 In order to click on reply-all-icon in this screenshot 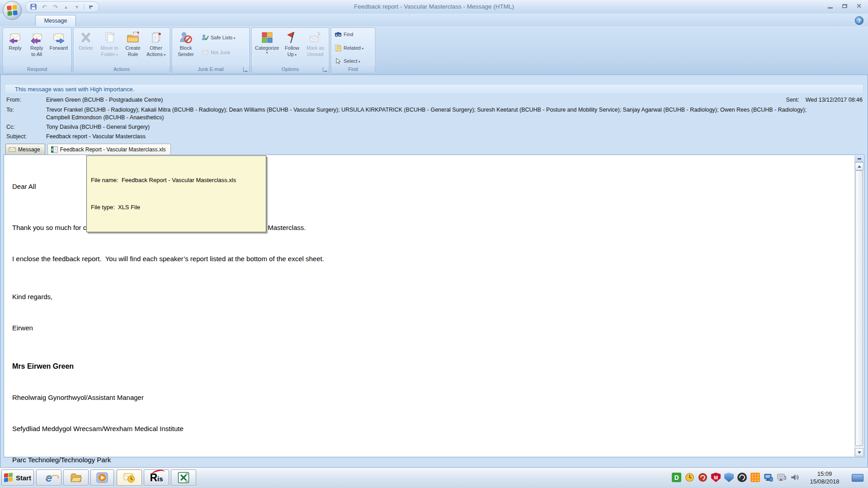, I will do `click(37, 38)`.